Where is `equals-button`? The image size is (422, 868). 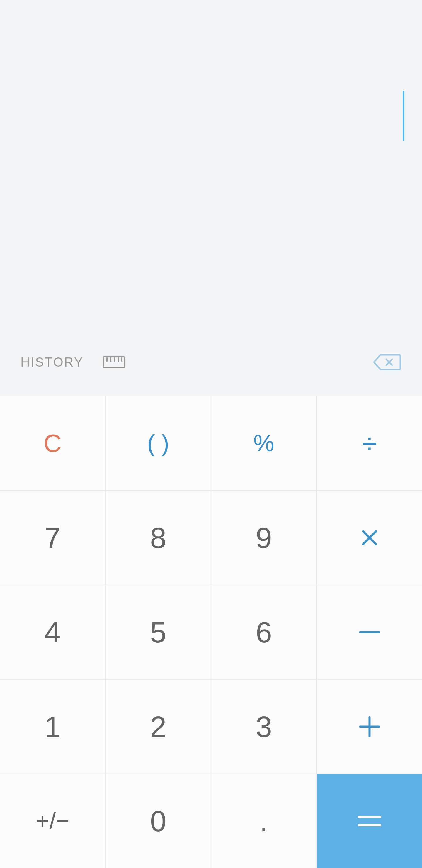 equals-button is located at coordinates (370, 821).